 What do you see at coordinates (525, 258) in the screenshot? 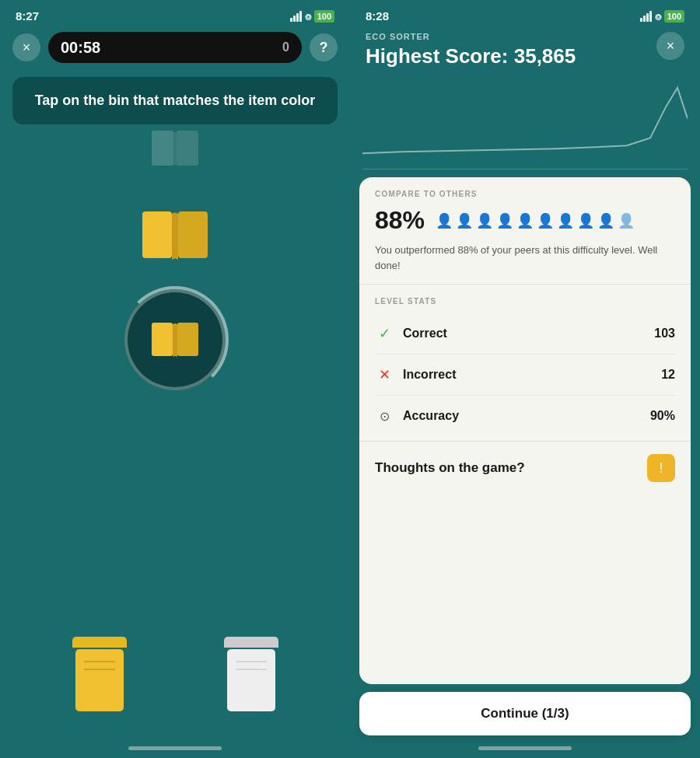
I see `compare-description: You outperformed 88% of your peers at th…` at bounding box center [525, 258].